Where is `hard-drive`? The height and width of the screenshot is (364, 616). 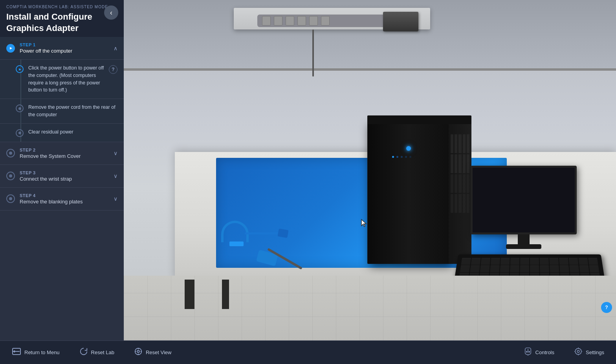
hard-drive is located at coordinates (401, 22).